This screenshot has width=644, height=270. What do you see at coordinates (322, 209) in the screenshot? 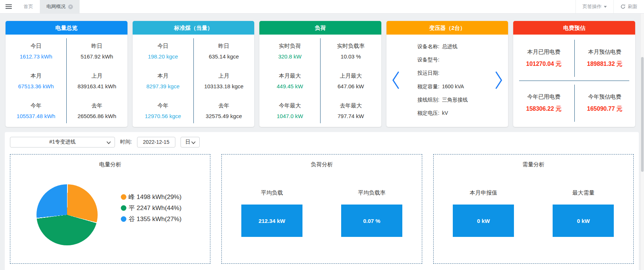
I see `panel-load-analysis: 负荷分析 平均负载 212.34 kW 平均负载率 0.07 %` at bounding box center [322, 209].